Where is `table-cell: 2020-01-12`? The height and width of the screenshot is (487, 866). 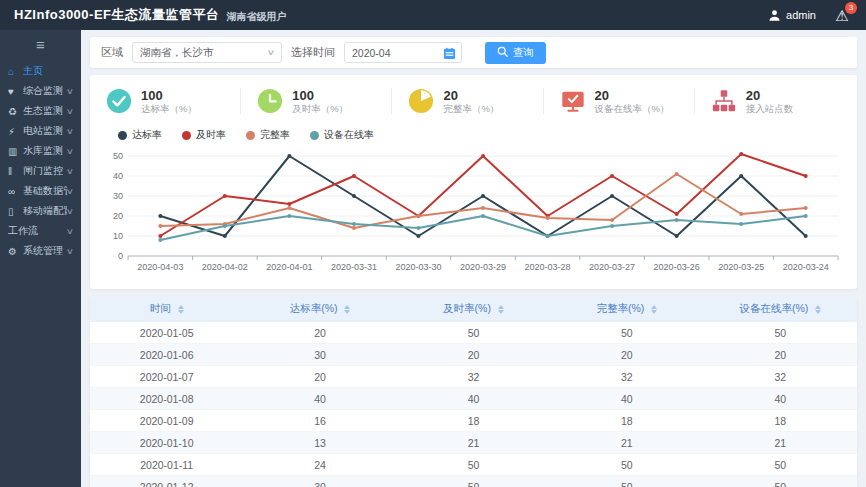
table-cell: 2020-01-12 is located at coordinates (166, 482).